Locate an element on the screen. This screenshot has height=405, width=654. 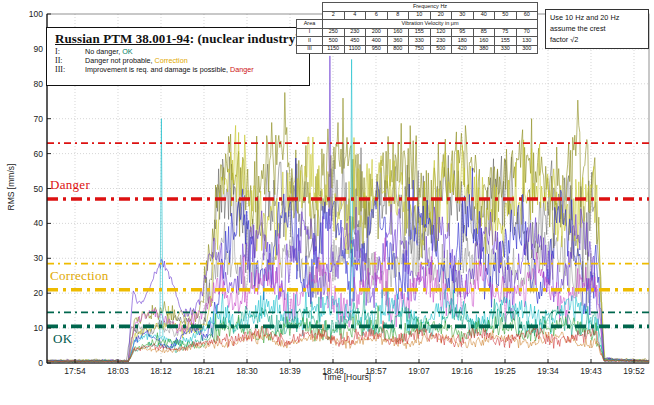
page-title: Russian PTM 38.001-94: (nuclear industry… is located at coordinates (179, 39).